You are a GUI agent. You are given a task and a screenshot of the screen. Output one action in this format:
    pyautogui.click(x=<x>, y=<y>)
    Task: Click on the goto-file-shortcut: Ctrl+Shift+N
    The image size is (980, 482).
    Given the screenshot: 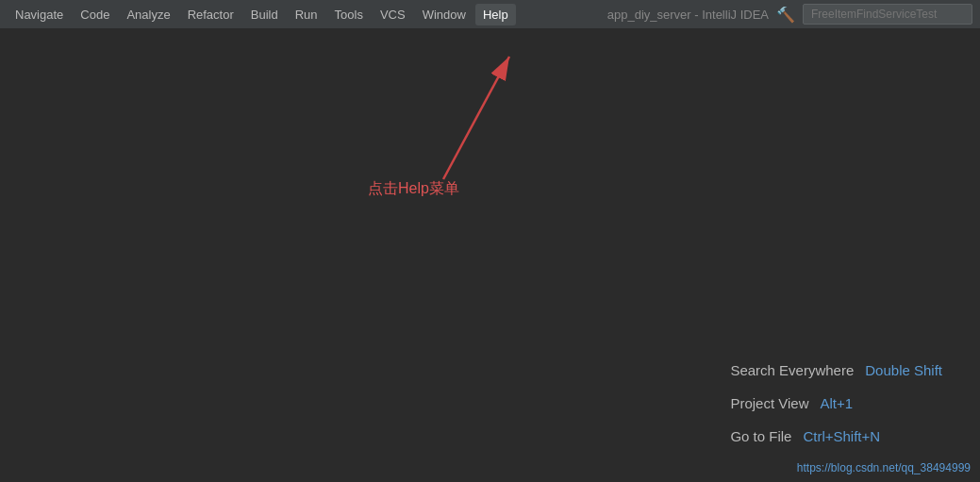 What is the action you would take?
    pyautogui.click(x=841, y=436)
    